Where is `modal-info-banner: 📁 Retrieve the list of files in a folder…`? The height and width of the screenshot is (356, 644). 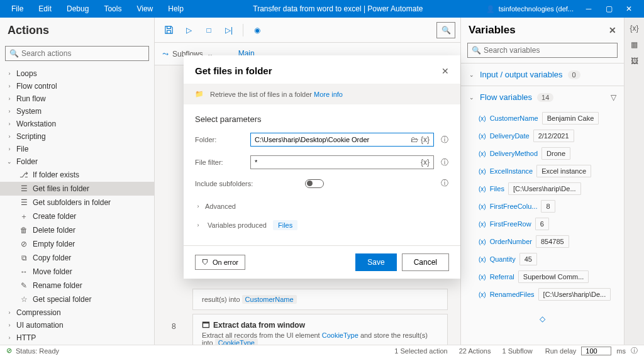
modal-info-banner: 📁 Retrieve the list of files in a folder… is located at coordinates (322, 94).